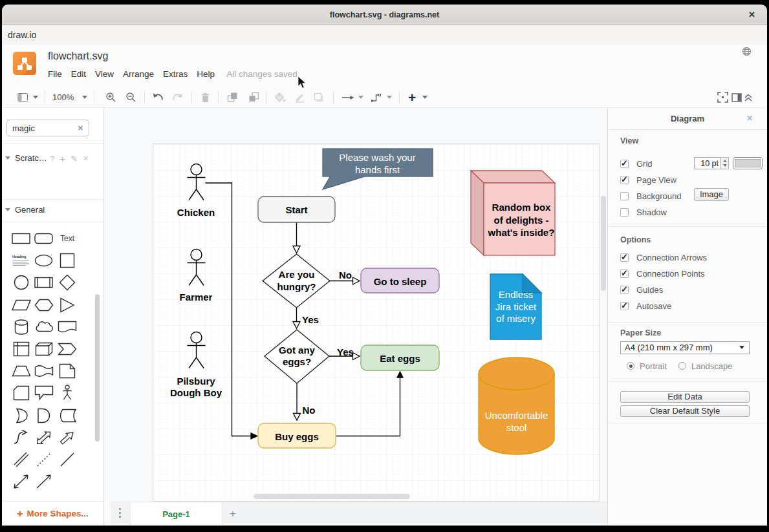  What do you see at coordinates (45, 393) in the screenshot?
I see `shape-callout` at bounding box center [45, 393].